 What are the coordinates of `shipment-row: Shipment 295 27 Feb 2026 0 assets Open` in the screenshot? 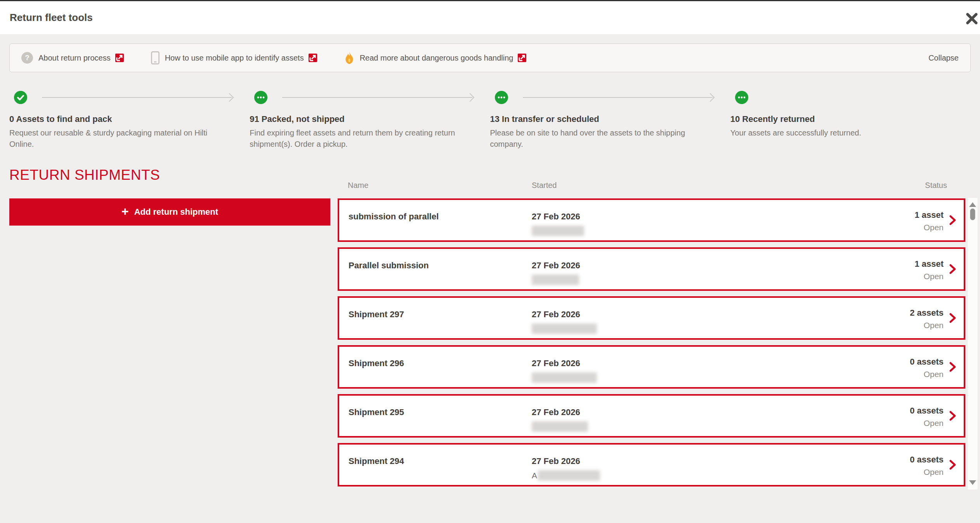 It's located at (651, 416).